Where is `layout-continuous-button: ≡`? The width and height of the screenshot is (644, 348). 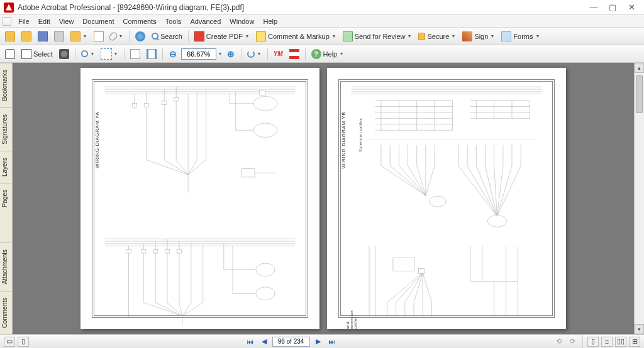
layout-continuous-button: ≡ is located at coordinates (607, 342).